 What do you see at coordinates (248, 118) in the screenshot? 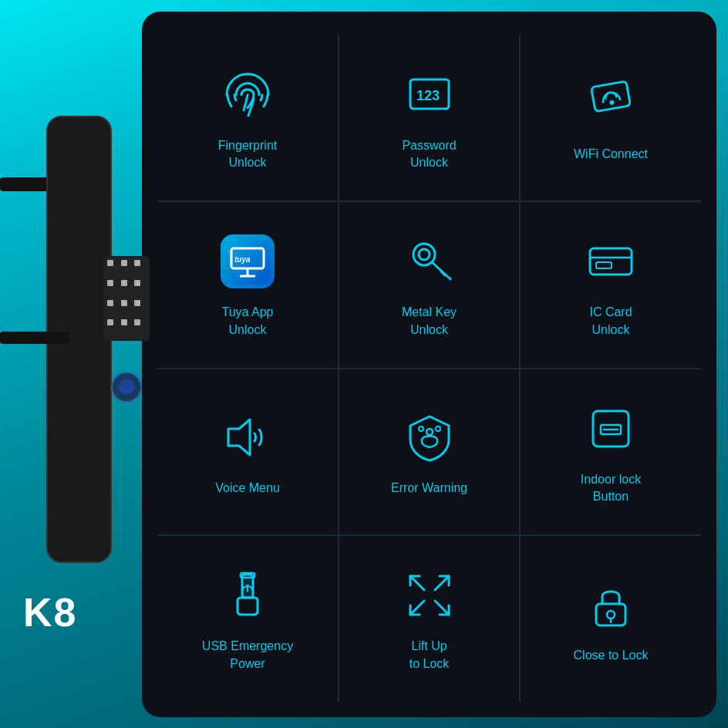
I see `feature-fingerprint-unlock: FingerprintUnlock` at bounding box center [248, 118].